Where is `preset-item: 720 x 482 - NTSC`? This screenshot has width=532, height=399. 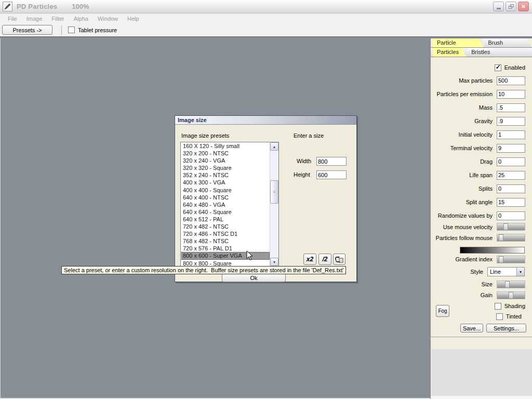
preset-item: 720 x 482 - NTSC is located at coordinates (225, 227).